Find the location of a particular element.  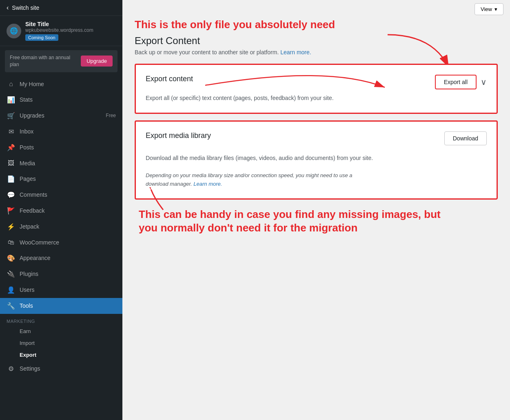

sidebar-item-upgrades: 🛒 Upgrades Free is located at coordinates (61, 116).